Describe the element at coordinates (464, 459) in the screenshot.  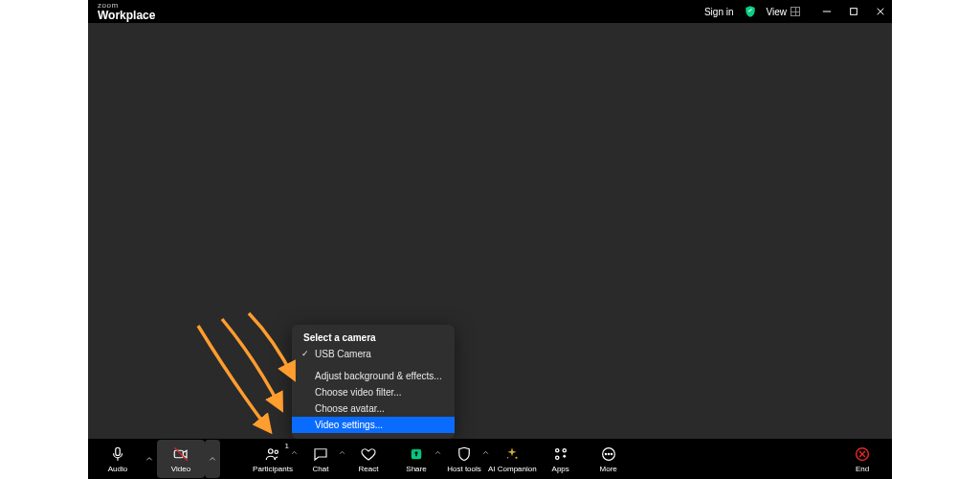
I see `host-tools-button: Host tools` at that location.